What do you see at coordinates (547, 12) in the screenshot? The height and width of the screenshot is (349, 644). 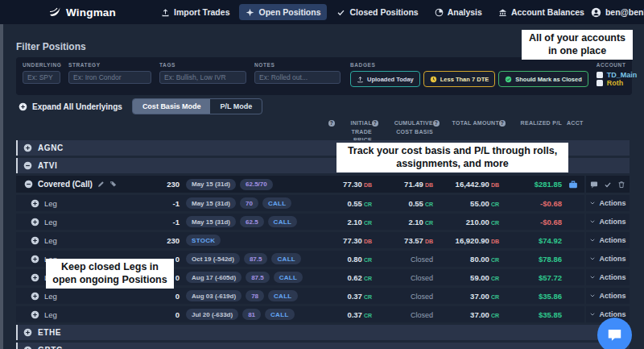 I see `nav-item-label: Account Balances` at bounding box center [547, 12].